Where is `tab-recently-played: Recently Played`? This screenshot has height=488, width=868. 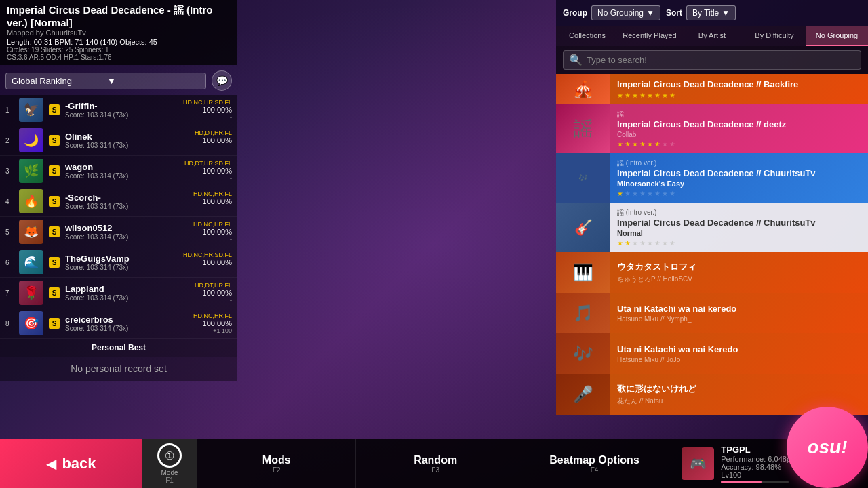 tab-recently-played: Recently Played is located at coordinates (650, 36).